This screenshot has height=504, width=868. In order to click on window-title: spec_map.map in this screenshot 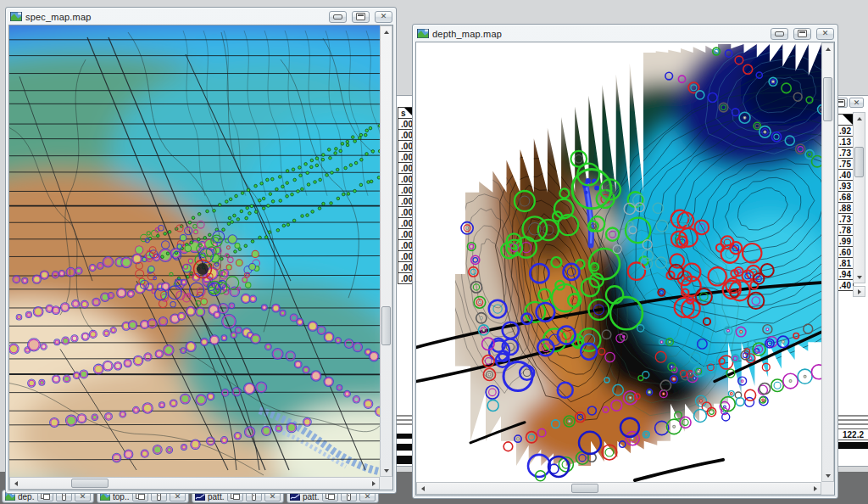, I will do `click(58, 17)`.